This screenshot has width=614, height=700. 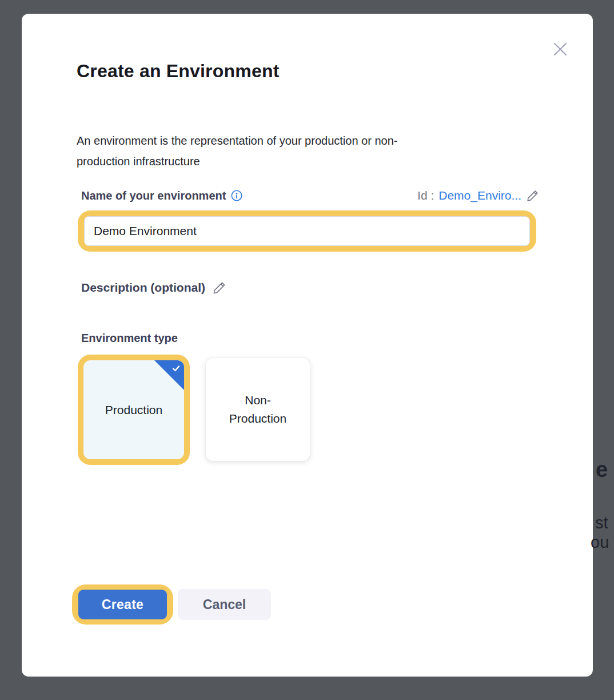 I want to click on environment-type-option-production: Production, so click(x=134, y=409).